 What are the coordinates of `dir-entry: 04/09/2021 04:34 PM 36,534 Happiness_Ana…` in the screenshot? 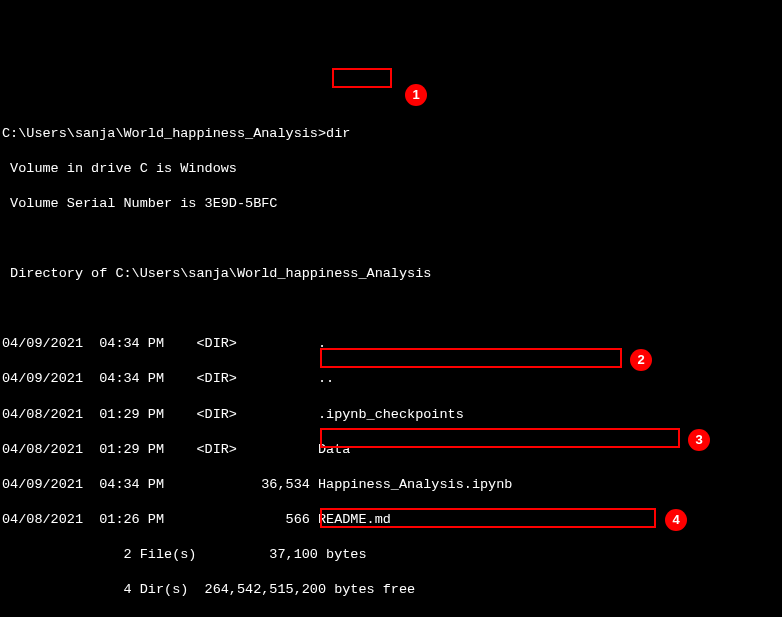 It's located at (391, 485).